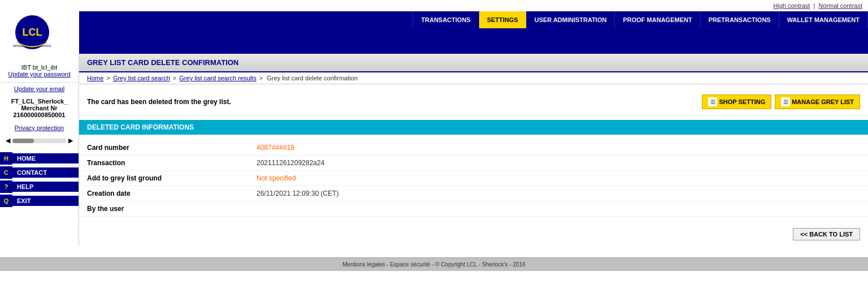  What do you see at coordinates (40, 150) in the screenshot?
I see `sidebar: IBT bt_lcl_ibt Update your password Upda…` at bounding box center [40, 150].